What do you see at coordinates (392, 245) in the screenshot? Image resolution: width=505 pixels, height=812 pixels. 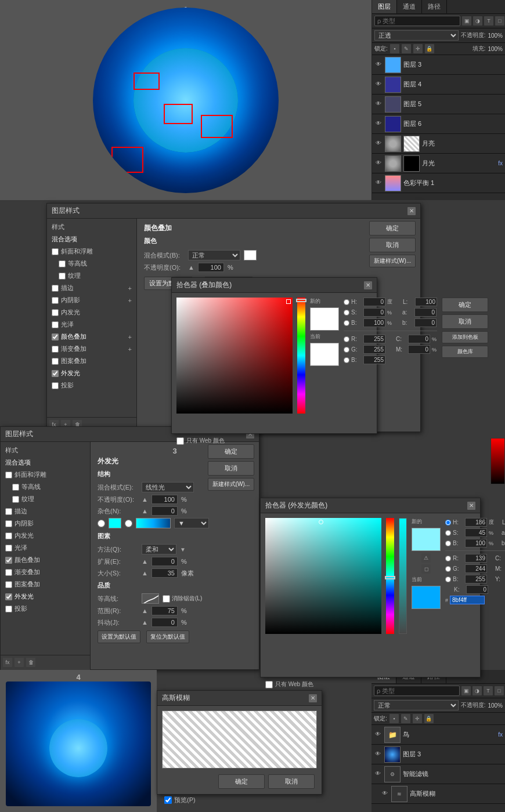 I see `cancel-btn-1: 取消` at bounding box center [392, 245].